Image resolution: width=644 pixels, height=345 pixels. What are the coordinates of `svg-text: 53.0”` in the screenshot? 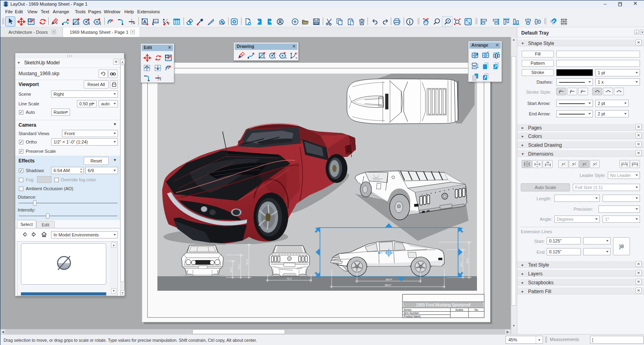 It's located at (467, 261).